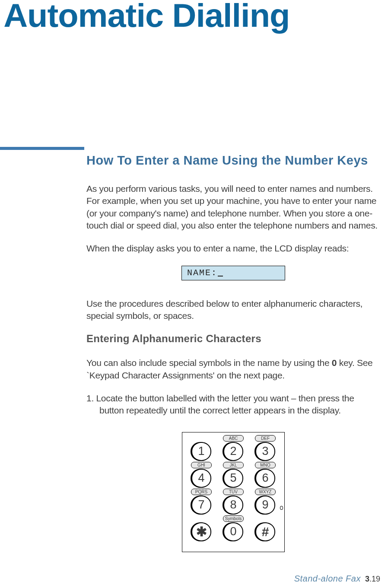 This screenshot has width=388, height=588. I want to click on key-cell: ✱, so click(201, 528).